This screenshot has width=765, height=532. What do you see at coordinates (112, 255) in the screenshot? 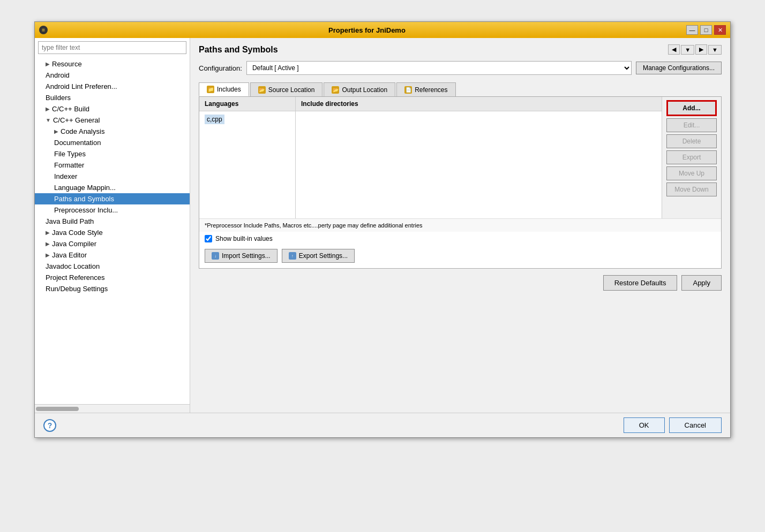
I see `sidebar-item-java-editor: ▶ Java Editor` at bounding box center [112, 255].